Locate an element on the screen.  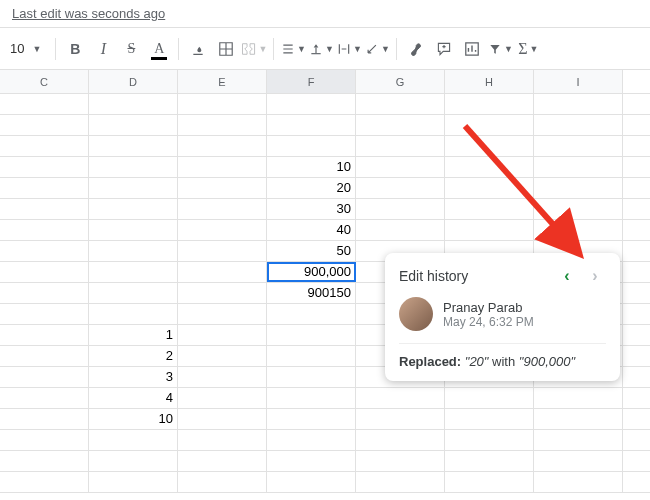
insert-link-button is located at coordinates (416, 49).